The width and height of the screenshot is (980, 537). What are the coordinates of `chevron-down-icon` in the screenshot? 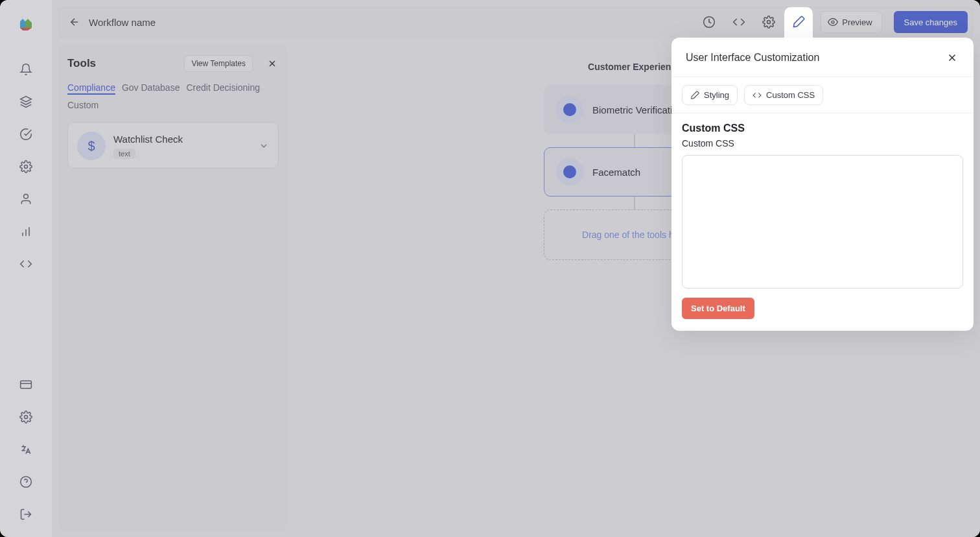 It's located at (264, 146).